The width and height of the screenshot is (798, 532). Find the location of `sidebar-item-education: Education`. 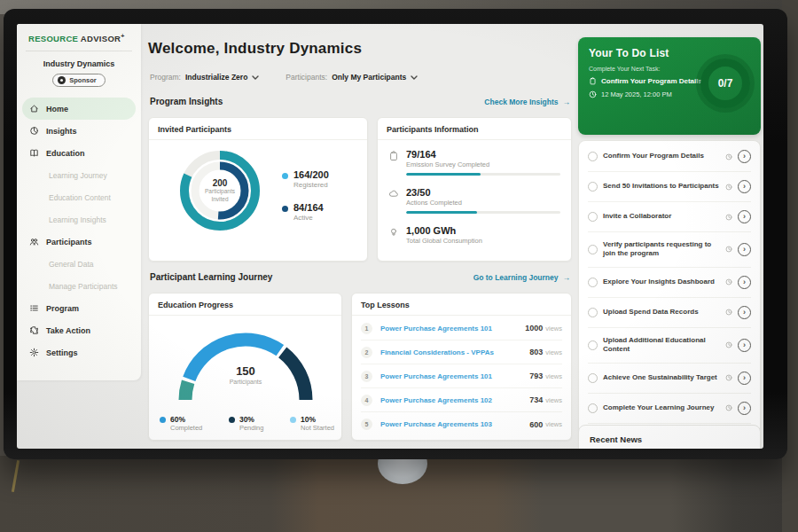

sidebar-item-education: Education is located at coordinates (79, 153).